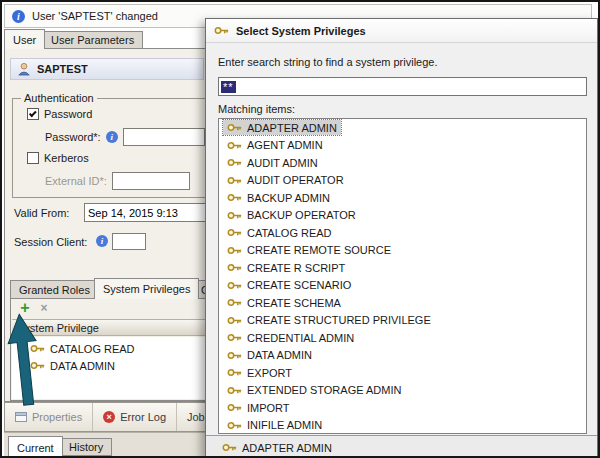 Image resolution: width=600 pixels, height=458 pixels. What do you see at coordinates (124, 350) in the screenshot?
I see `system-privileges-panel: System Privilege CATALOG READ` at bounding box center [124, 350].